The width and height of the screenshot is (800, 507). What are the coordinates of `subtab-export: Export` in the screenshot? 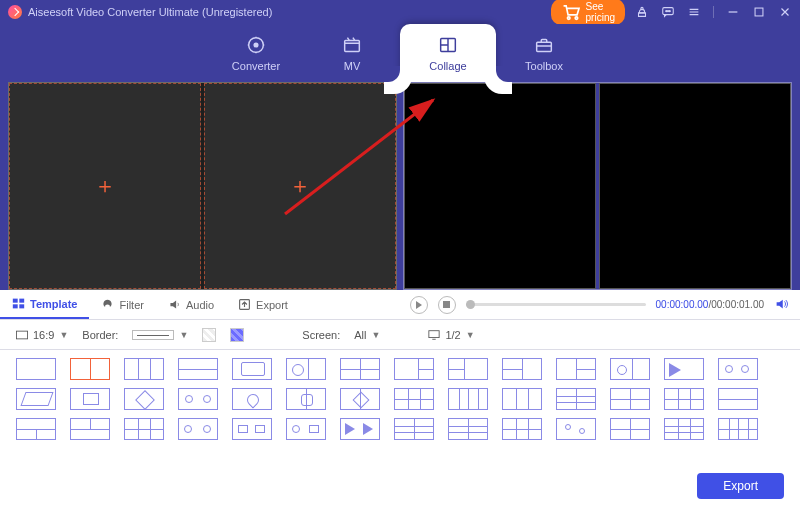 It's located at (263, 304).